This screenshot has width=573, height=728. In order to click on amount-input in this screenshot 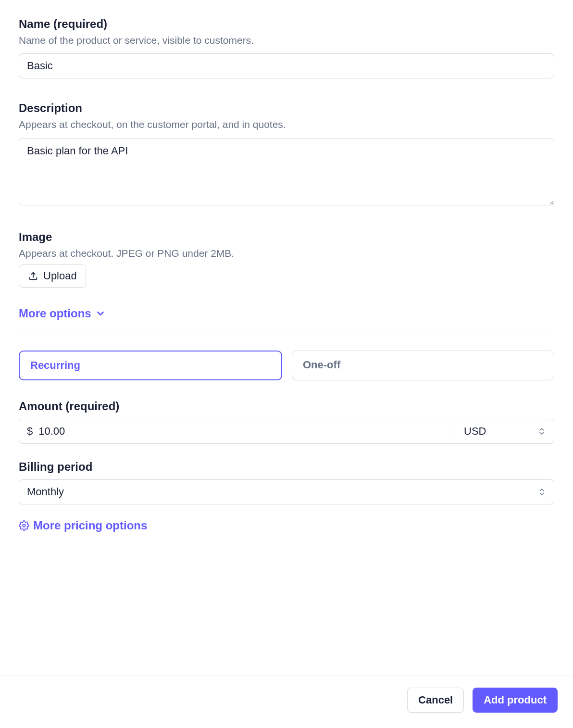, I will do `click(243, 431)`.